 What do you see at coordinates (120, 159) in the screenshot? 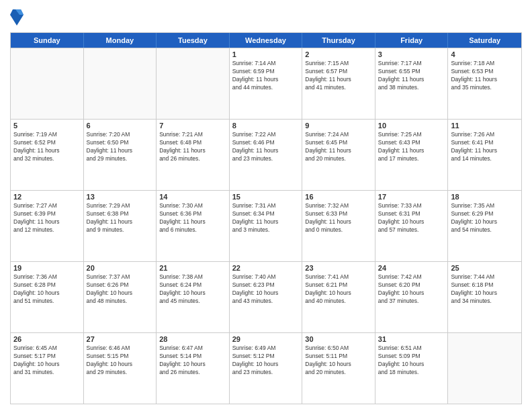
I see `cell-line: and 29 minutes.` at bounding box center [120, 159].